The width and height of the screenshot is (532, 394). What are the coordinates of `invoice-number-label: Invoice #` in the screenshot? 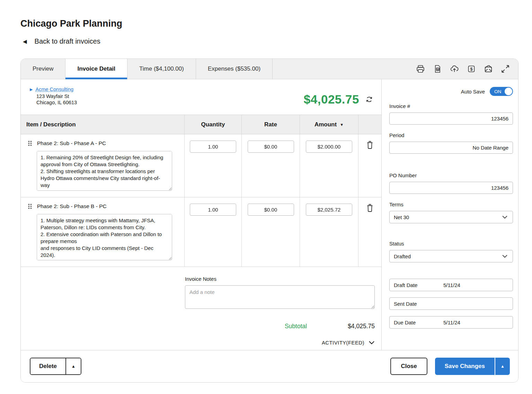 It's located at (451, 106).